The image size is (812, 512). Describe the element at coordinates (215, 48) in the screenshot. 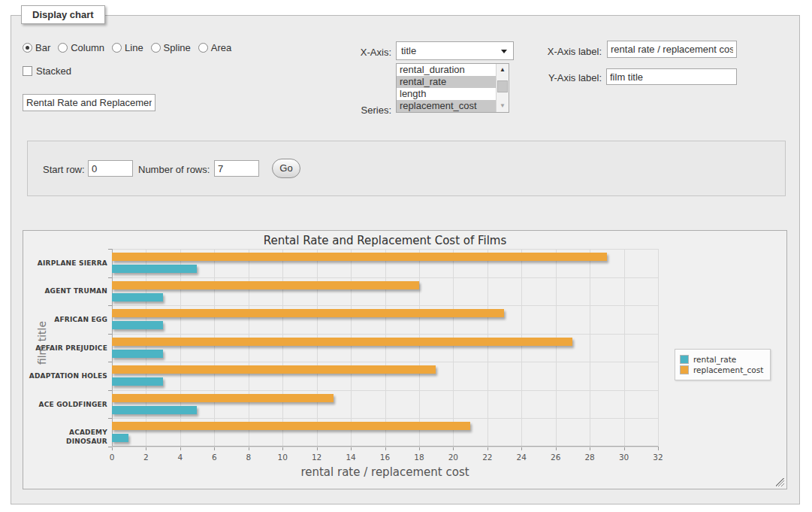

I see `radio-area: Area` at that location.